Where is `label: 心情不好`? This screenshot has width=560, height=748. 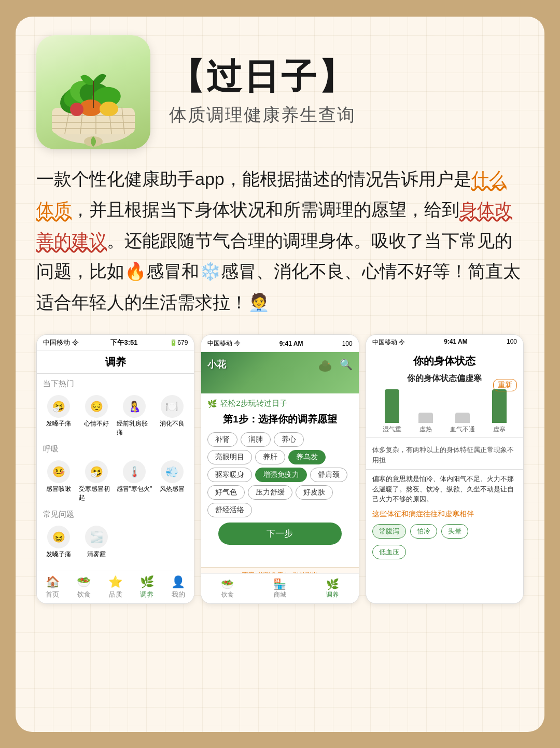 label: 心情不好 is located at coordinates (96, 424).